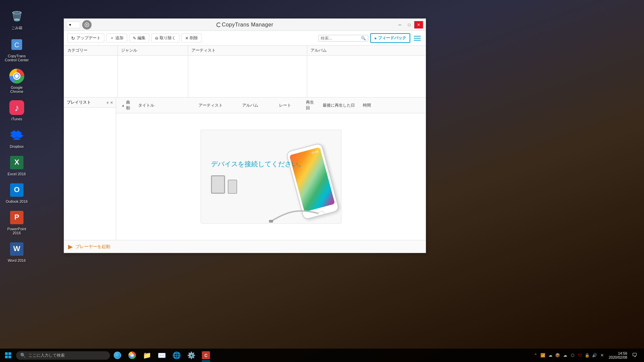  I want to click on last-played-col-label: 最後に再生した日, so click(339, 105).